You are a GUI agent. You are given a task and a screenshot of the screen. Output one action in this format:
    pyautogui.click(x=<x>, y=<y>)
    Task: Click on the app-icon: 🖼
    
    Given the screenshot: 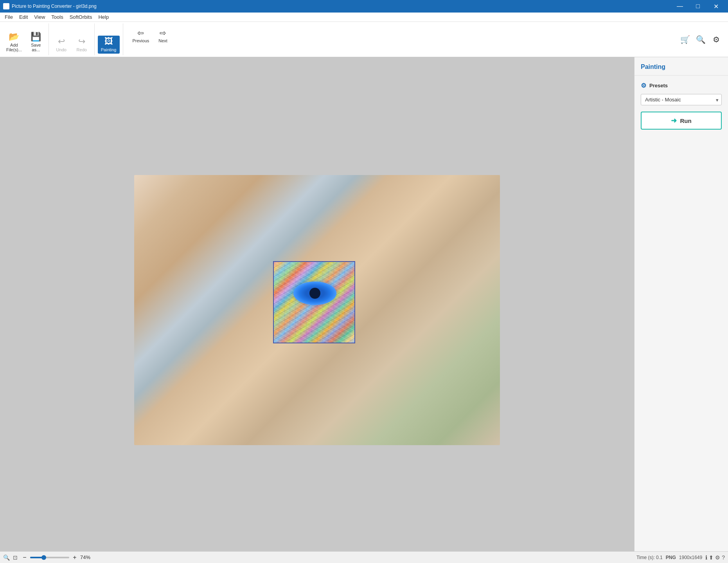 What is the action you would take?
    pyautogui.click(x=6, y=6)
    